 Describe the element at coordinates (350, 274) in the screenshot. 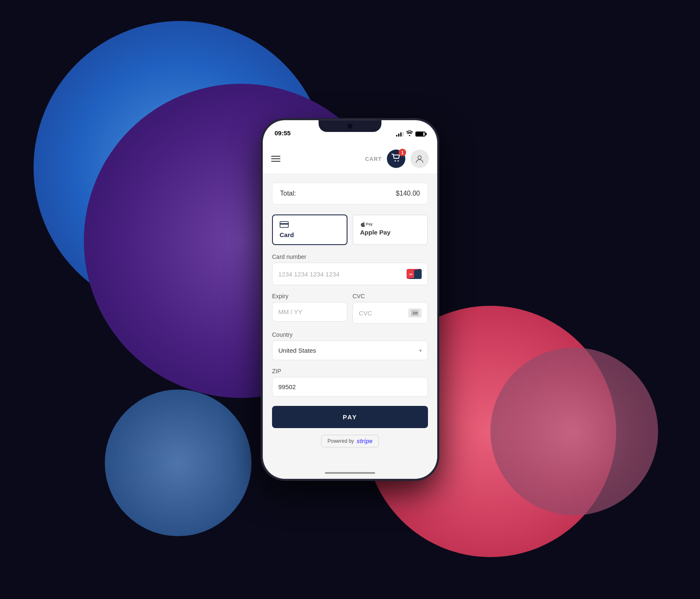

I see `card-number-input: 1234 1234 1234 1234 UP` at that location.